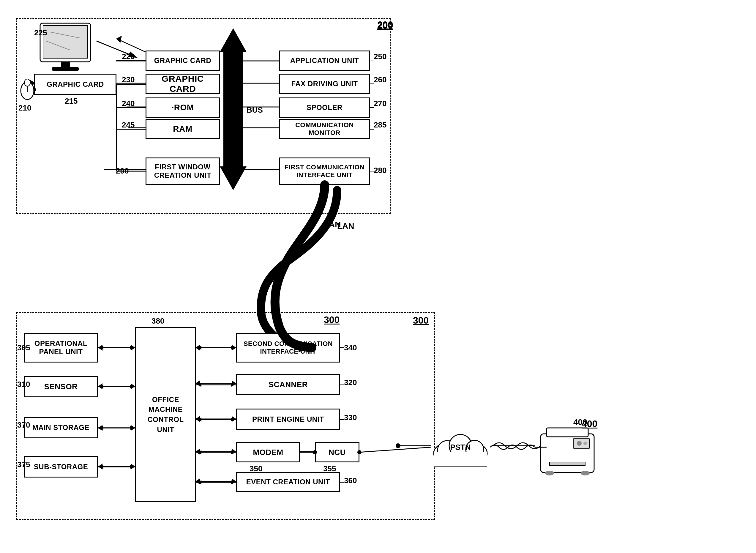 The width and height of the screenshot is (756, 553). I want to click on label-lan-2: LAN, so click(346, 226).